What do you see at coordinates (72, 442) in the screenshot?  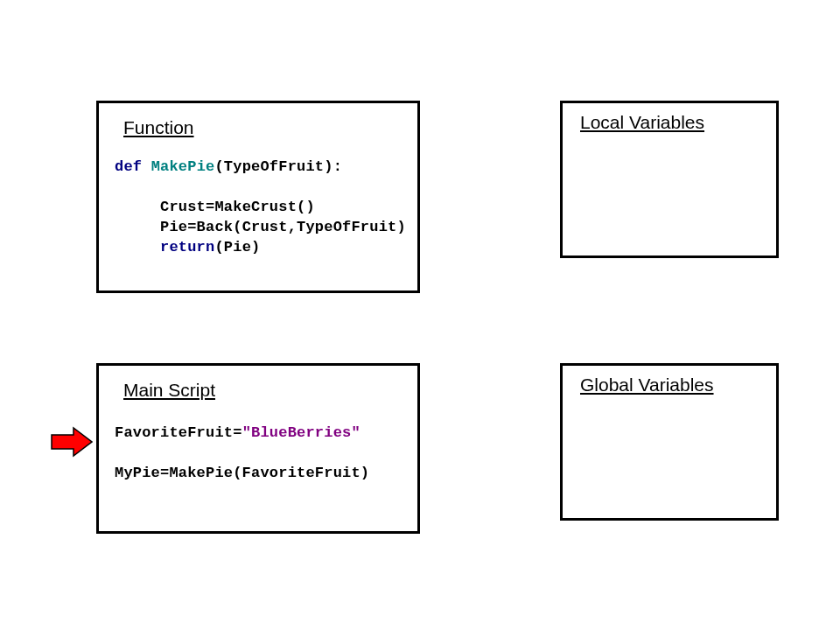 I see `arrow-icon` at bounding box center [72, 442].